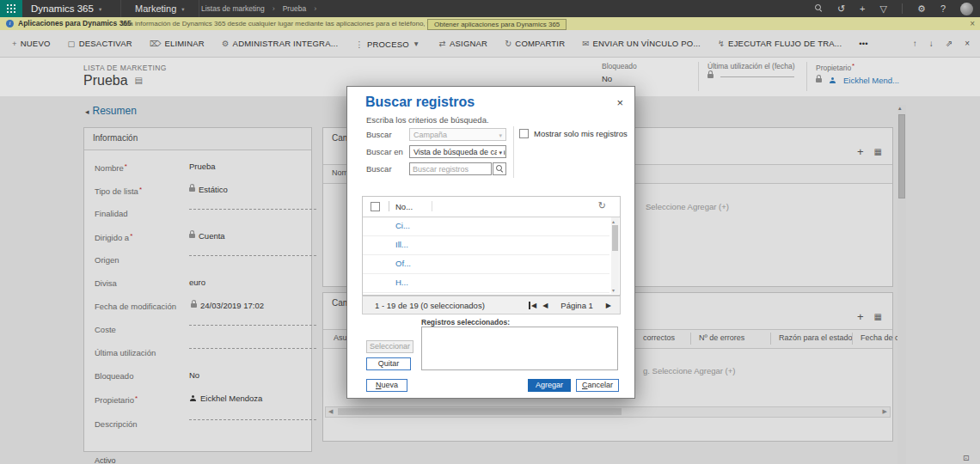  What do you see at coordinates (466, 322) in the screenshot?
I see `selected-records-label: Registros seleccionados:` at bounding box center [466, 322].